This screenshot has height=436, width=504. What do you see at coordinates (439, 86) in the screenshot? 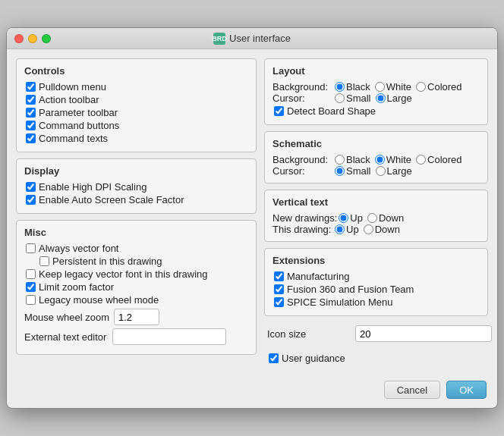
I see `layout-bg-colored-item: Colored` at bounding box center [439, 86].